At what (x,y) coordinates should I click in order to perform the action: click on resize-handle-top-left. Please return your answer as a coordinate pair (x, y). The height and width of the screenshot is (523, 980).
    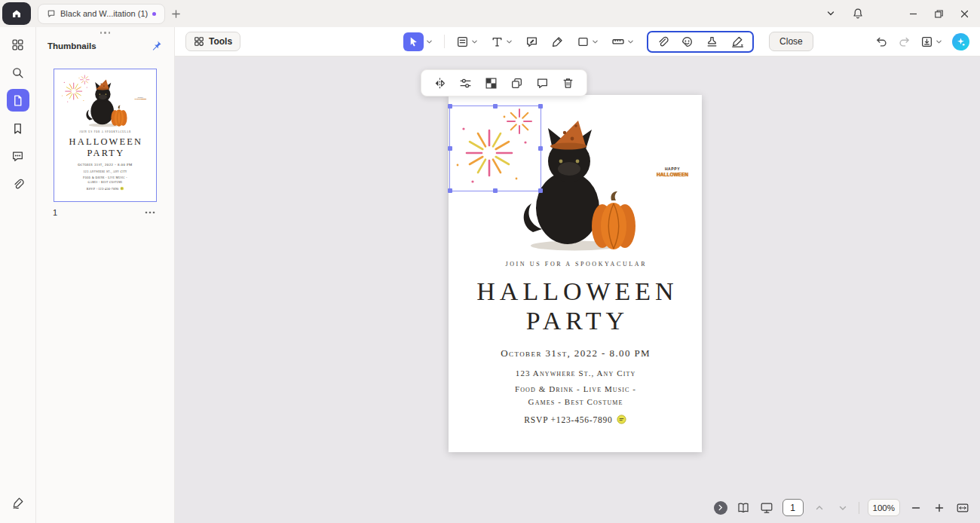
    Looking at the image, I should click on (450, 106).